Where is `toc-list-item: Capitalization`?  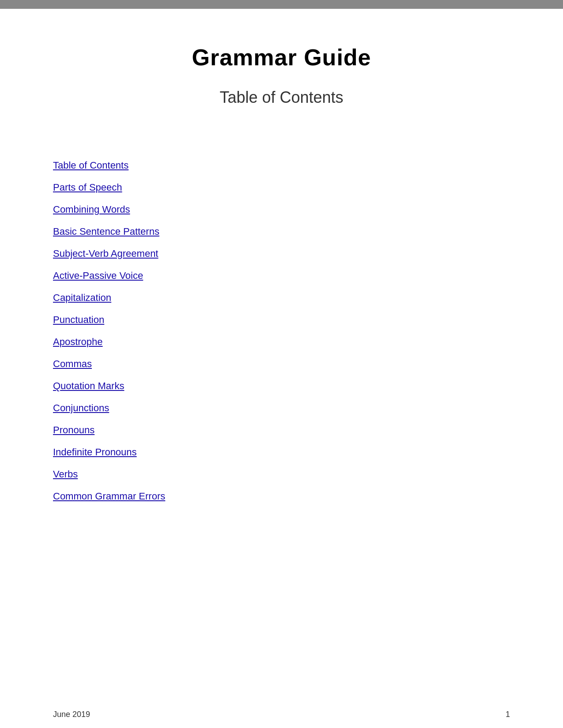 toc-list-item: Capitalization is located at coordinates (282, 298).